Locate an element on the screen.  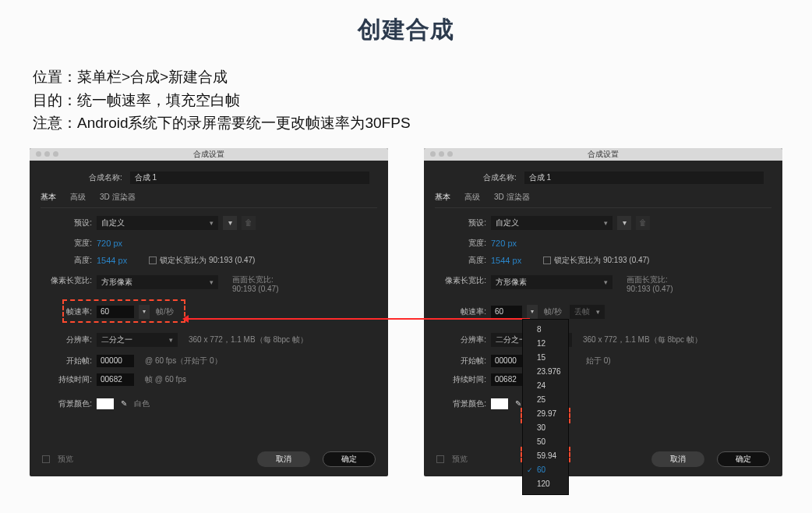
framerate-option: 15 is located at coordinates (545, 358).